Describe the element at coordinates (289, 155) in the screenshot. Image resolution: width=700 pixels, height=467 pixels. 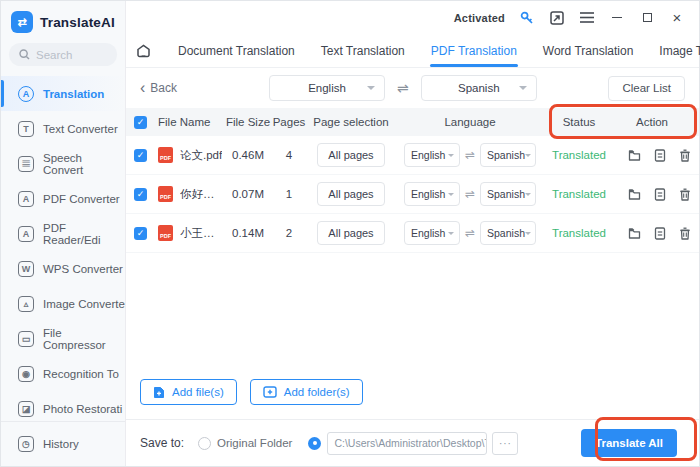
I see `page-count: 4` at that location.